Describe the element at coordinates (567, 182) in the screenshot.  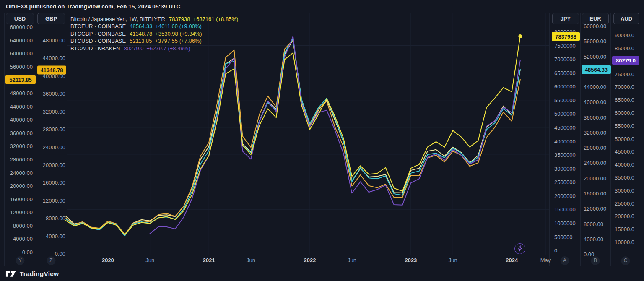
I see `axis-tick-label: 2500000` at that location.